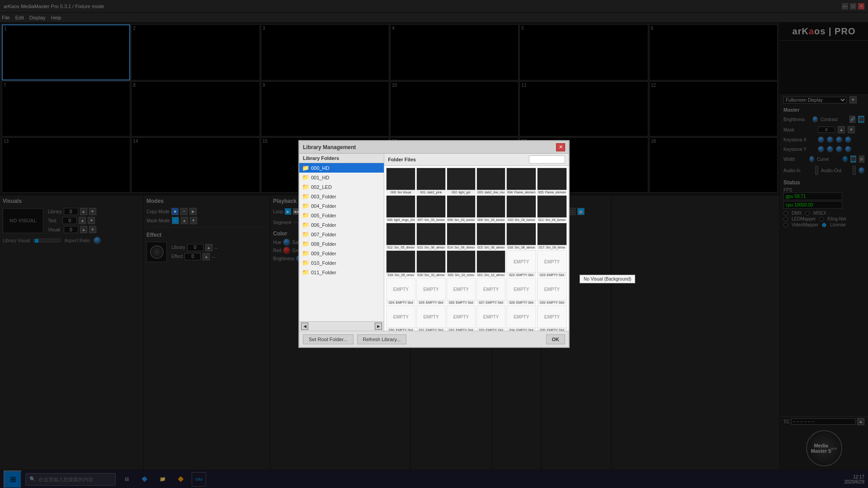 The width and height of the screenshot is (868, 488). Describe the element at coordinates (552, 264) in the screenshot. I see `file-thumb-23: EMPTY023: EMPTY Slot` at that location.